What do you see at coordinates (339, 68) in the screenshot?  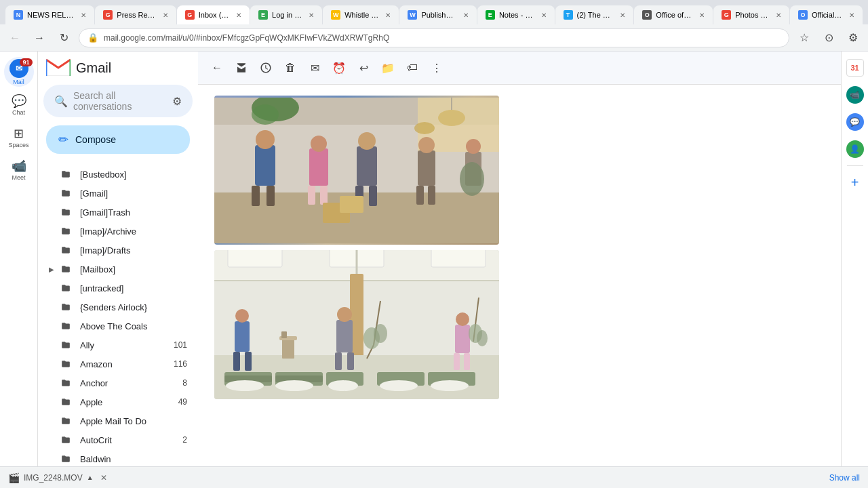 I see `remind-me-button: ⏰` at bounding box center [339, 68].